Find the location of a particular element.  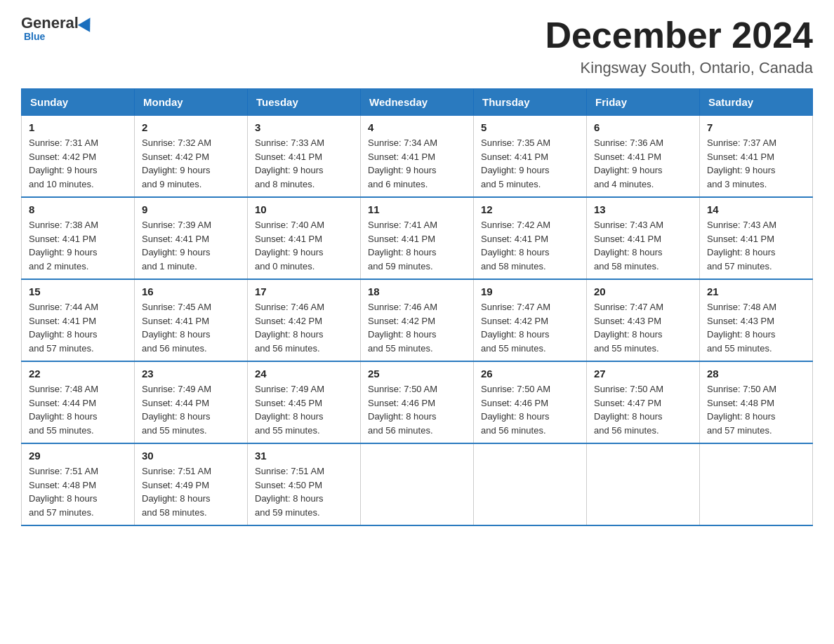

calendar-cell: 18Sunrise: 7:46 AMSunset: 4:42 PMDayligh… is located at coordinates (417, 320).